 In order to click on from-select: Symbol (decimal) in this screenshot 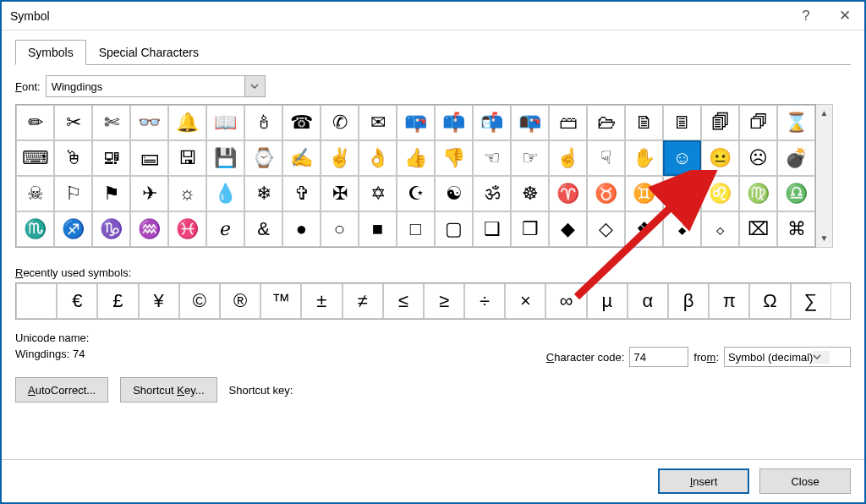, I will do `click(787, 357)`.